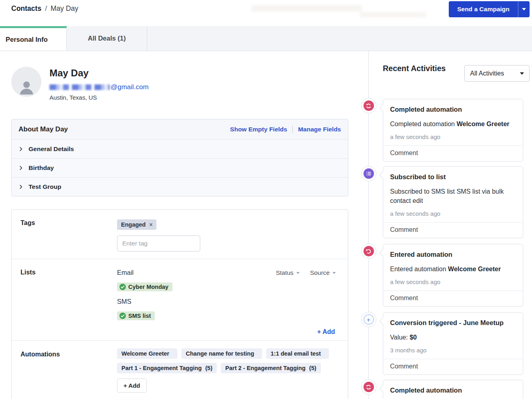  What do you see at coordinates (453, 255) in the screenshot?
I see `activity-title: Entered automation` at bounding box center [453, 255].